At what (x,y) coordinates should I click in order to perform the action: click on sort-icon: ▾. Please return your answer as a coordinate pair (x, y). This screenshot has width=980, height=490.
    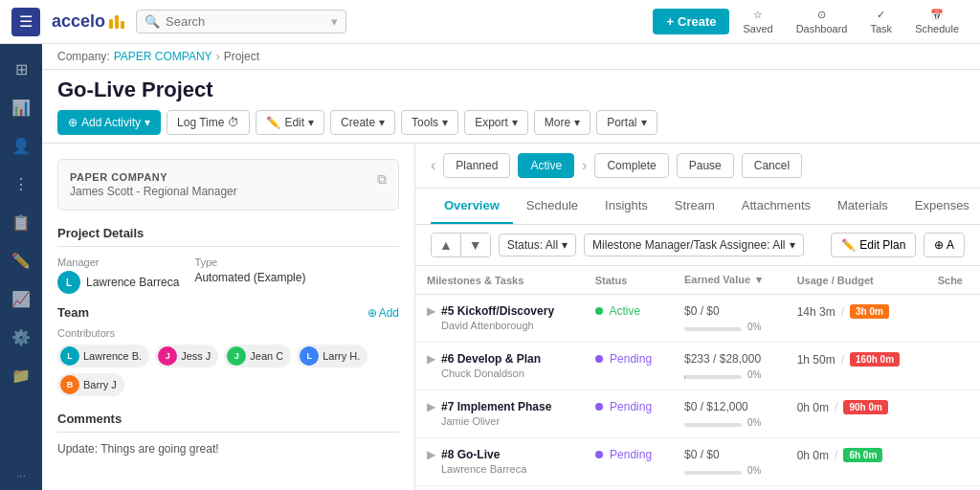
    Looking at the image, I should click on (759, 279).